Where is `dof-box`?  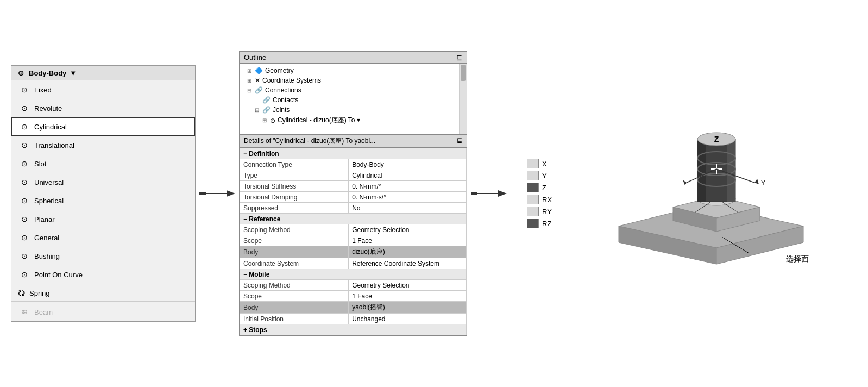 dof-box is located at coordinates (533, 176).